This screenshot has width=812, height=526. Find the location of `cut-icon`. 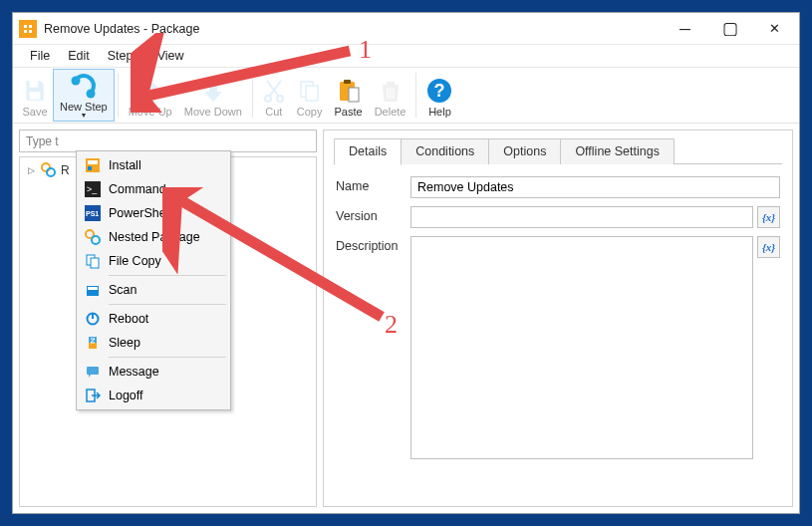

cut-icon is located at coordinates (274, 91).